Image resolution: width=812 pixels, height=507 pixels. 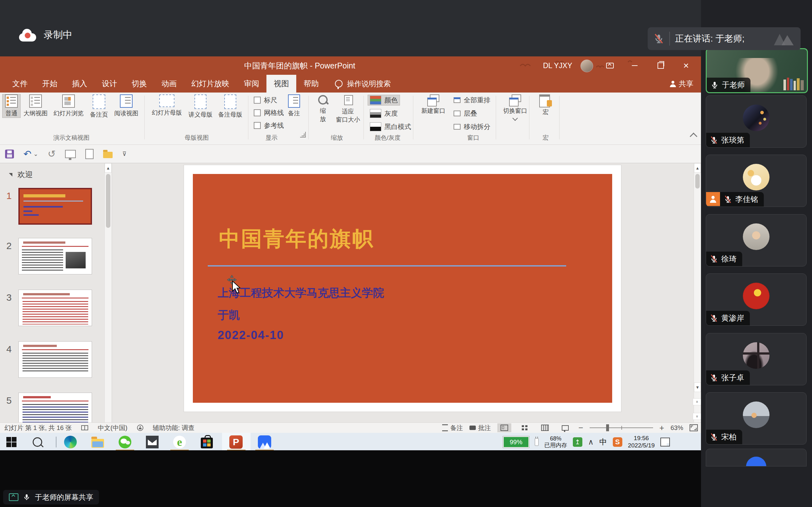 What do you see at coordinates (70, 442) in the screenshot?
I see `edge-icon` at bounding box center [70, 442].